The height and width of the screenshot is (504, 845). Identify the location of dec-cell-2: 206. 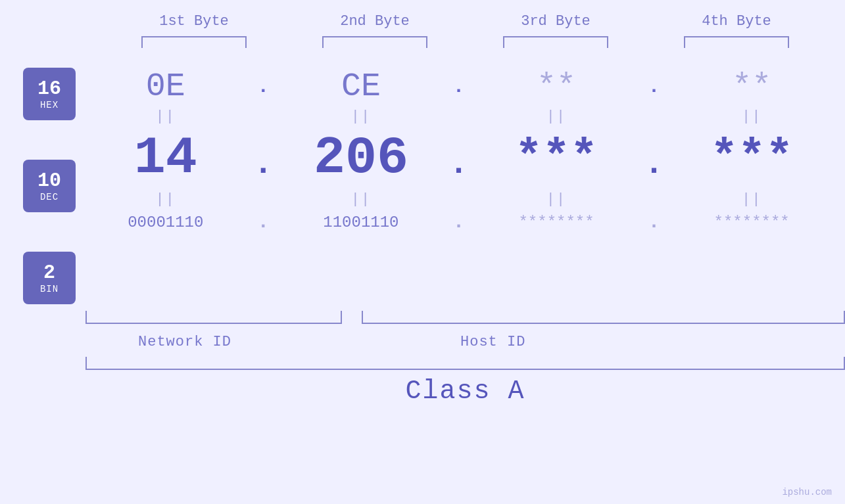
(361, 158).